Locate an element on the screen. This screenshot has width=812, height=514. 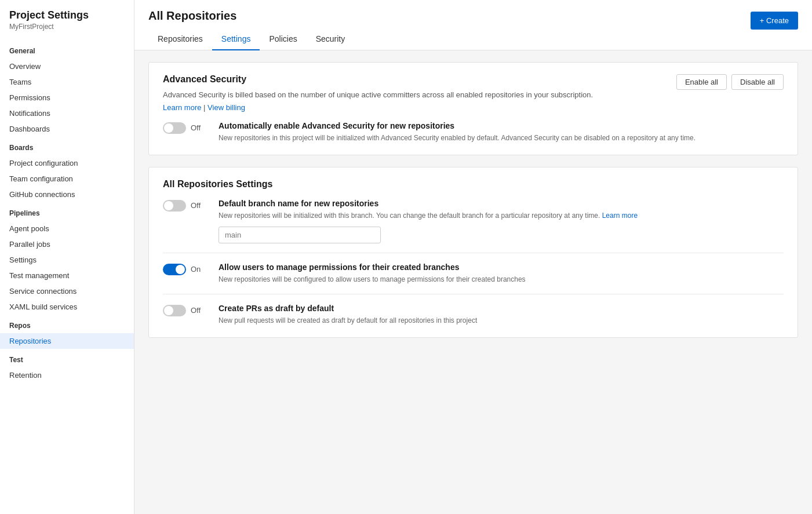
advanced-security-toggle-row: Off Automatically enable Advanced Securi… is located at coordinates (473, 132).